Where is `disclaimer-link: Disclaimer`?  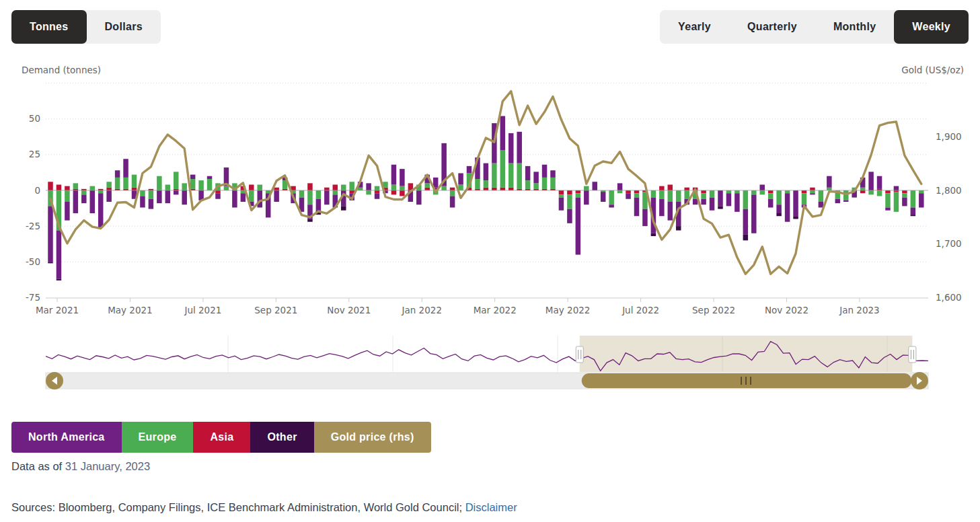 disclaimer-link: Disclaimer is located at coordinates (491, 507).